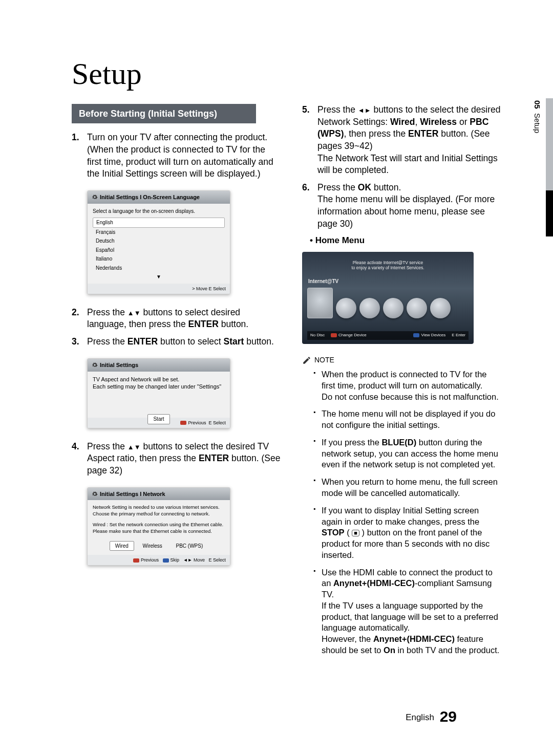 Image resolution: width=553 pixels, height=756 pixels. I want to click on language-option: Italiano, so click(159, 259).